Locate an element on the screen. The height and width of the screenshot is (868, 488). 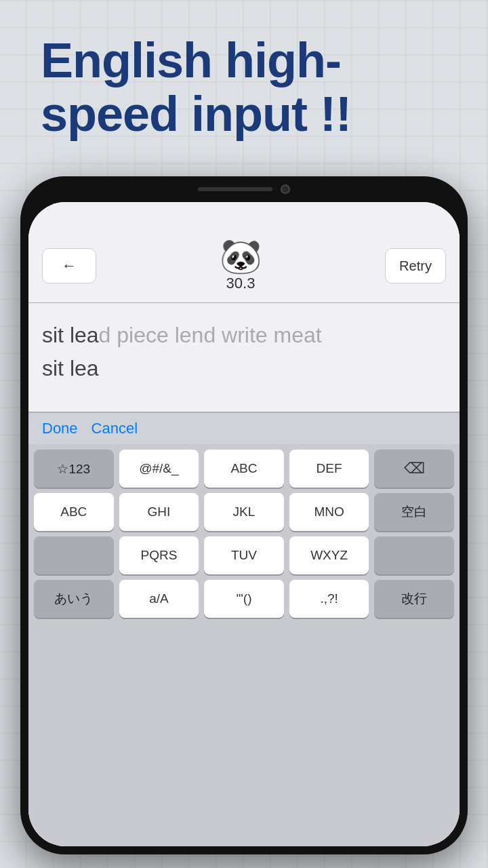
key-space-jp: 空白 is located at coordinates (414, 512).